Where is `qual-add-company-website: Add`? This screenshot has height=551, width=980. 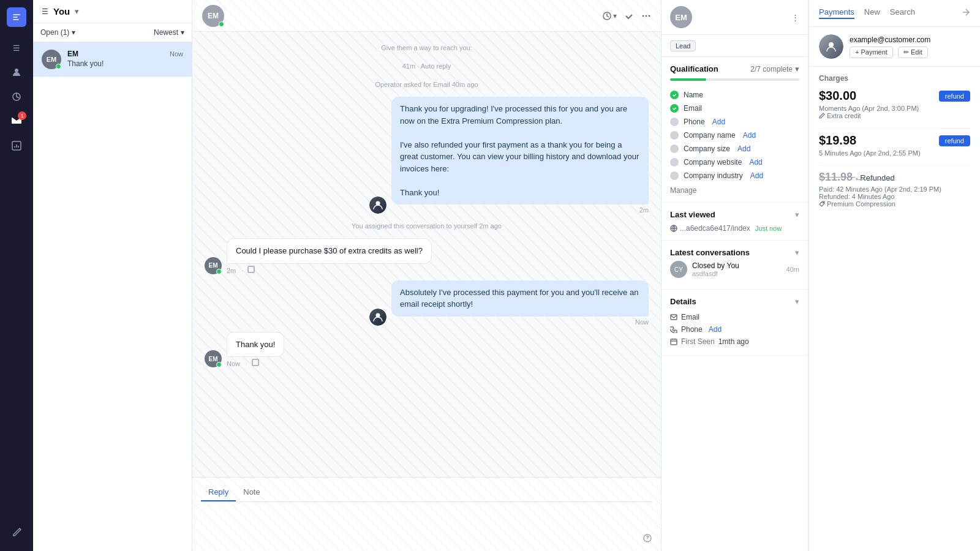
qual-add-company-website: Add is located at coordinates (756, 162).